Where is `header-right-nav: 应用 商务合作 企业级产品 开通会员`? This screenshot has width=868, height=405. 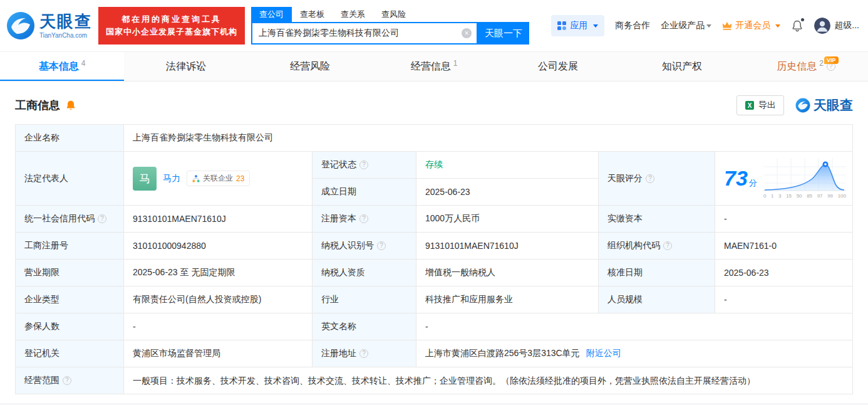
header-right-nav: 应用 商务合作 企业级产品 开通会员 is located at coordinates (705, 26).